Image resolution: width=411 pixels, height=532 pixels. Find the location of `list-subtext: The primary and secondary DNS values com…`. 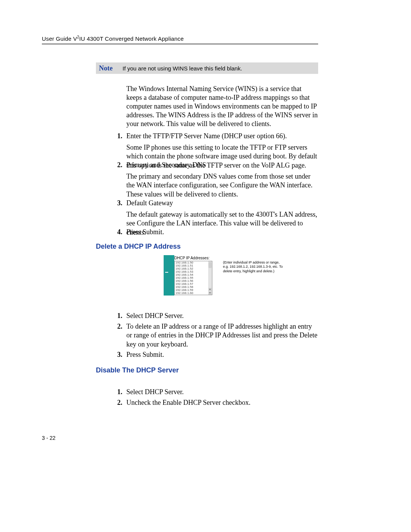

list-subtext: The primary and secondary DNS values com… is located at coordinates (222, 185).